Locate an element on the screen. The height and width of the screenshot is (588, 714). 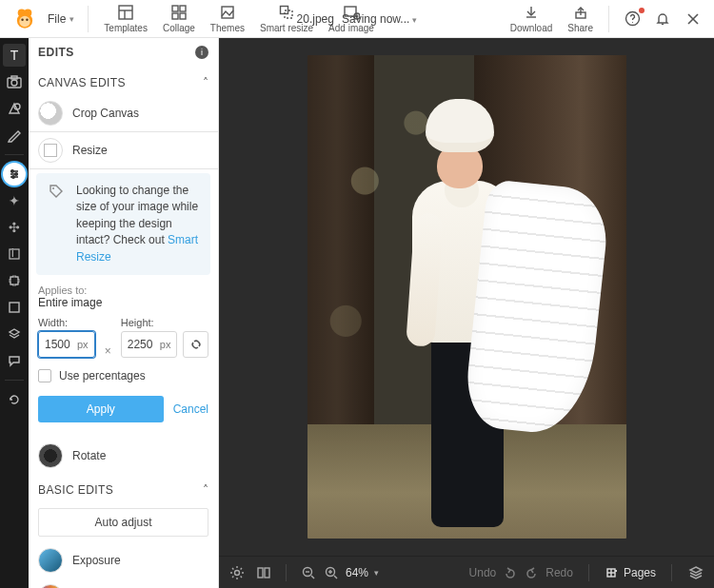
undo-button: Undo is located at coordinates (493, 573).